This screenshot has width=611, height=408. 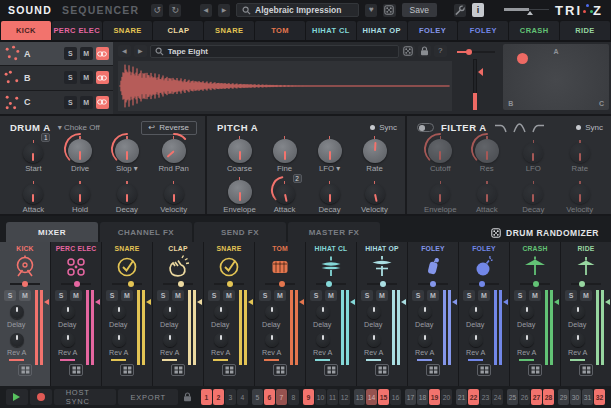 I want to click on record-button, so click(x=41, y=397).